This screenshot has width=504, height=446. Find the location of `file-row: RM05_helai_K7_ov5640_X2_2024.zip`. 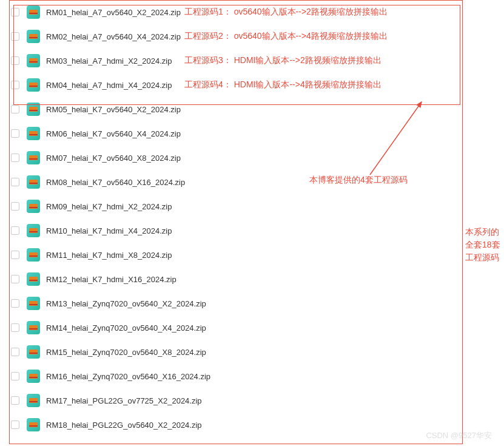

file-row: RM05_helai_K7_ov5640_X2_2024.zip is located at coordinates (257, 109).